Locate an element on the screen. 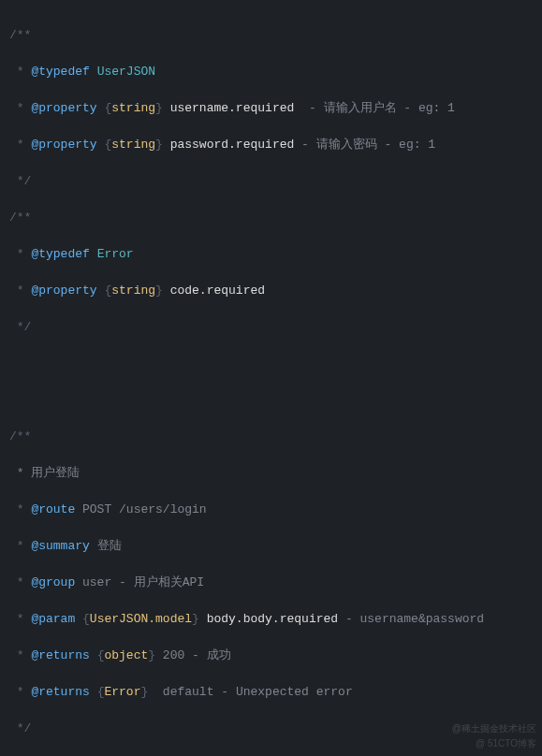 The image size is (542, 756). watermark: @稀土掘金技术社区 is located at coordinates (494, 728).